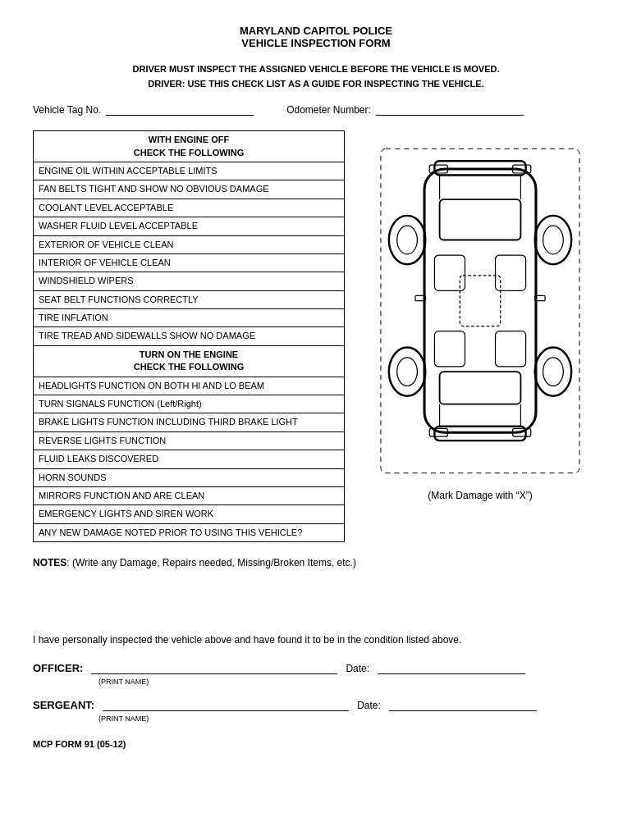 Image resolution: width=632 pixels, height=840 pixels. What do you see at coordinates (189, 171) in the screenshot?
I see `table-row: ENGINE OIL WITHIN ACCEPTABLE LIMITS` at bounding box center [189, 171].